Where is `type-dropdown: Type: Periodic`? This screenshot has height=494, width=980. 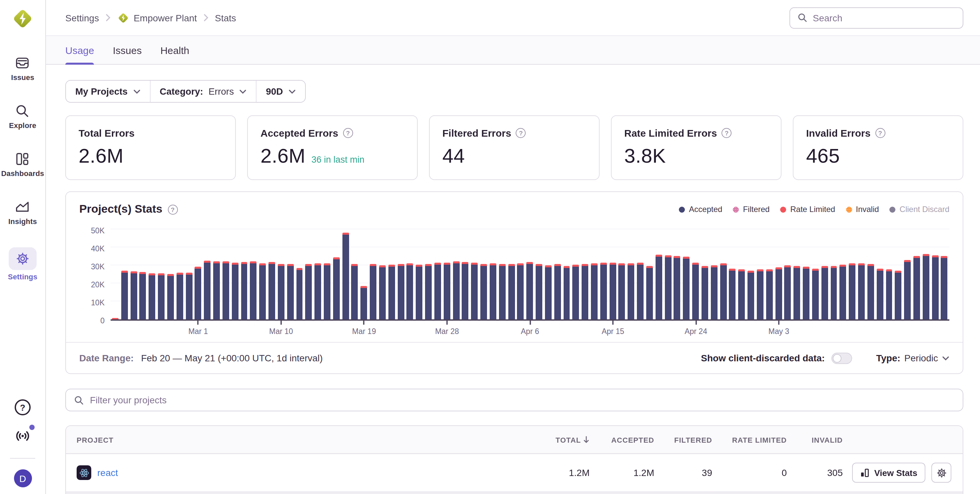 type-dropdown: Type: Periodic is located at coordinates (913, 358).